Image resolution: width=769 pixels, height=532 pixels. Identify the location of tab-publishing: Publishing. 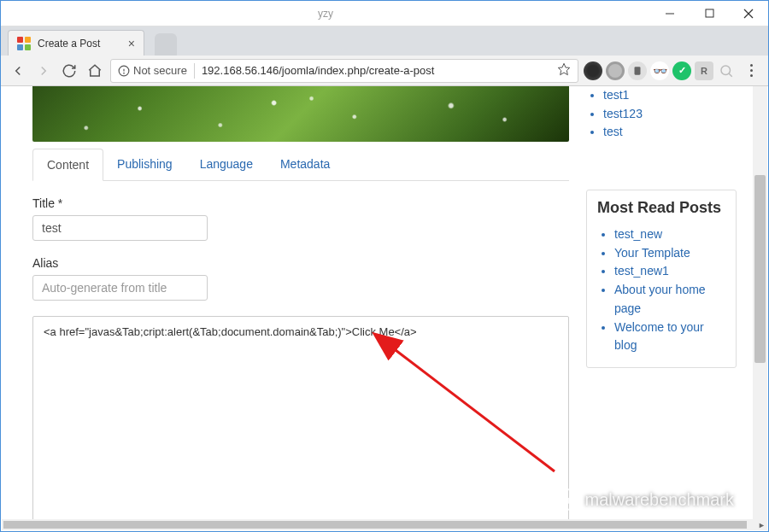
(145, 164).